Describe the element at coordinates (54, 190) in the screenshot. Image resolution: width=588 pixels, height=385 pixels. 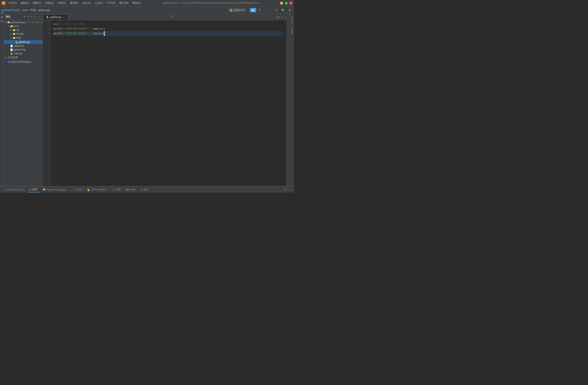
I see `tab-python-packages: 📦 Python Packages` at that location.